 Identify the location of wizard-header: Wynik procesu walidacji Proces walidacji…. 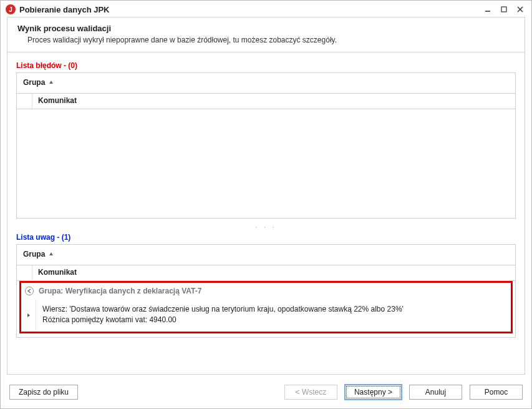
(266, 35).